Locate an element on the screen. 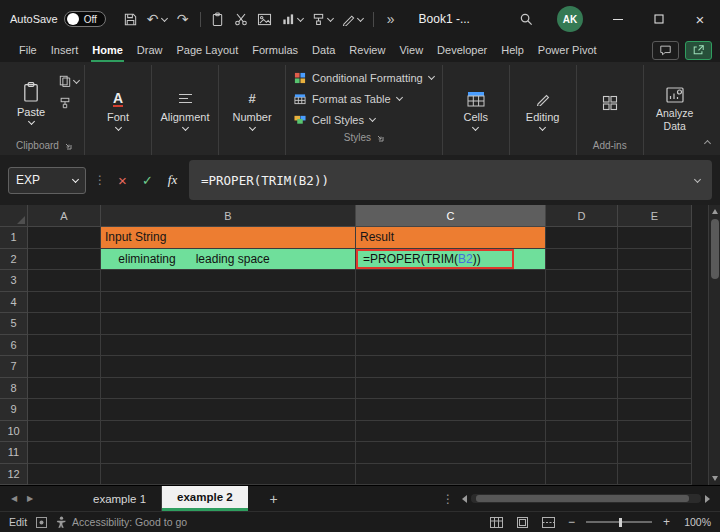  cell-D8 is located at coordinates (582, 389).